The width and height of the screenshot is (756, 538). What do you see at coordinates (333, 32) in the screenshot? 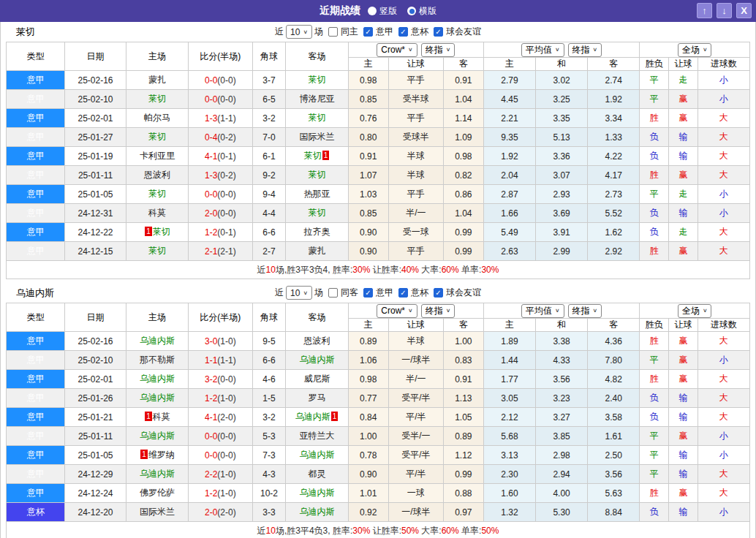
I see `same-home-checkbox` at bounding box center [333, 32].